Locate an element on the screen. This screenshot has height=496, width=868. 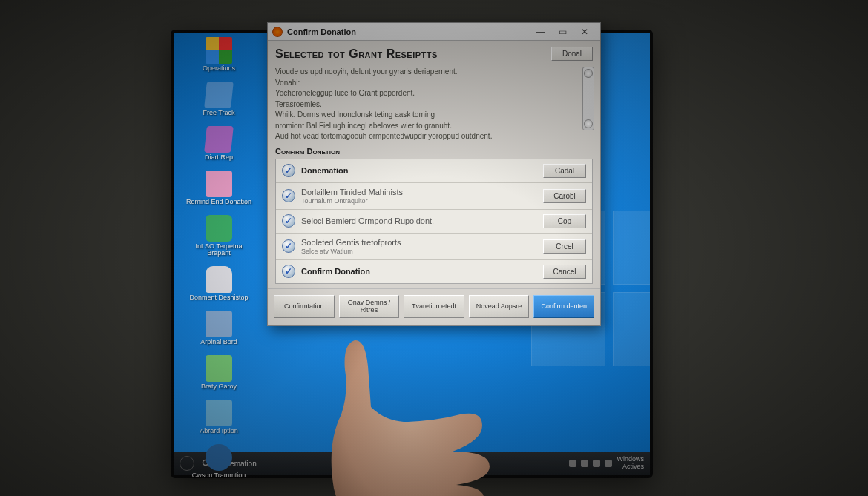
novead-button: Novead Aopsre is located at coordinates (499, 307).